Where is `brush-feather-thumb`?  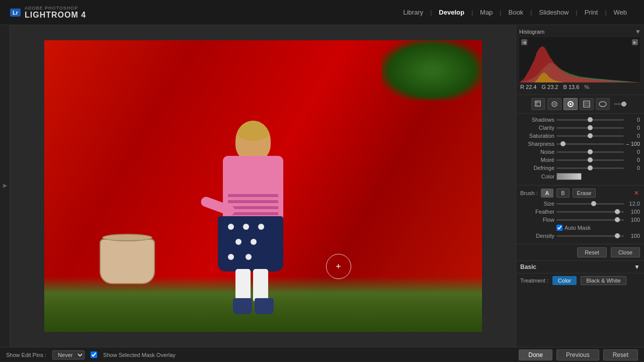 brush-feather-thumb is located at coordinates (617, 212).